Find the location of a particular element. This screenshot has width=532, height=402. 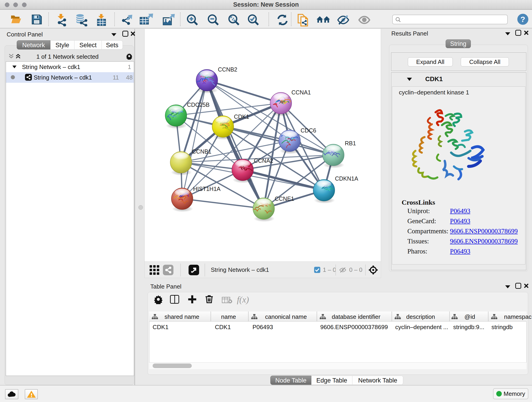

svg-text: CDKN1A is located at coordinates (347, 179).